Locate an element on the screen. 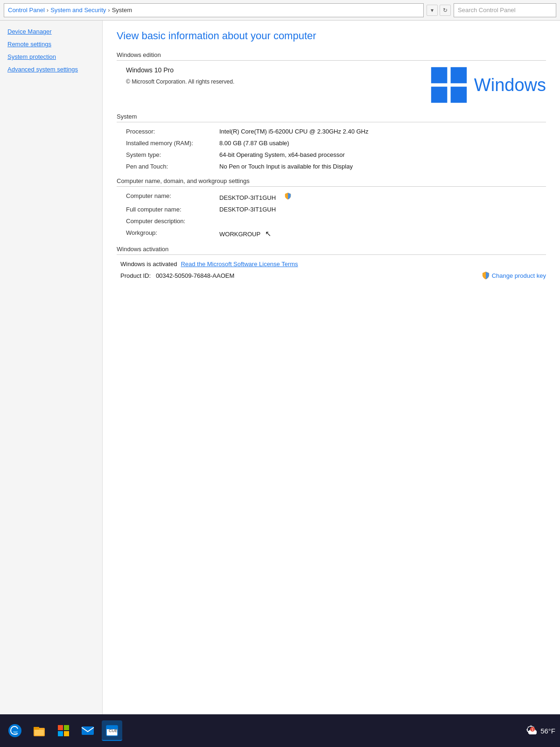 The width and height of the screenshot is (560, 747). breadcrumb-control-panel: Control Panel is located at coordinates (26, 10).